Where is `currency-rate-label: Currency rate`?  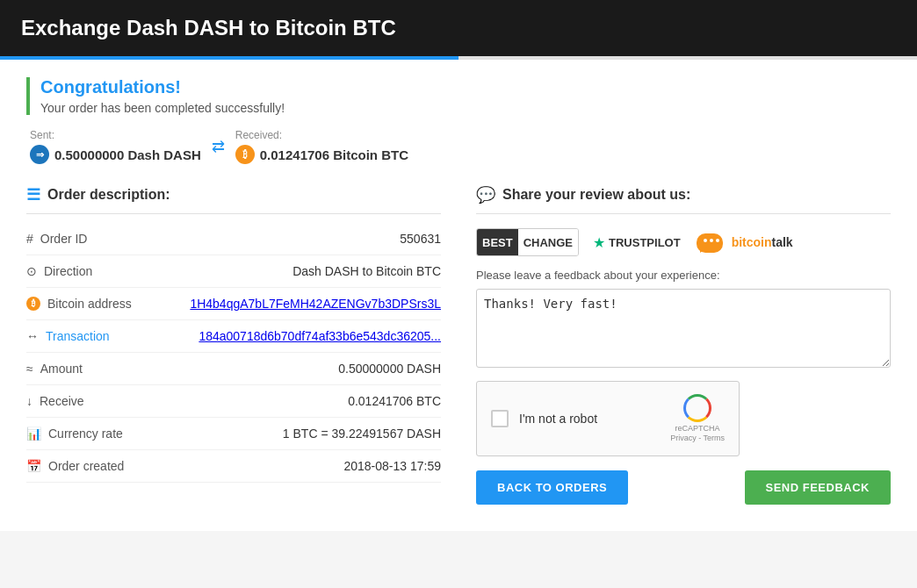
currency-rate-label: Currency rate is located at coordinates (86, 434).